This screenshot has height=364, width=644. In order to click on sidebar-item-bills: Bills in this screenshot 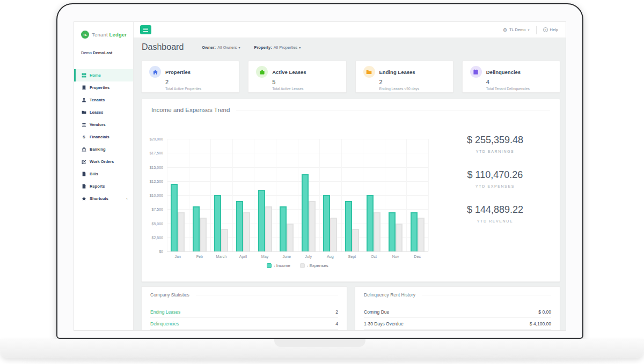, I will do `click(104, 174)`.